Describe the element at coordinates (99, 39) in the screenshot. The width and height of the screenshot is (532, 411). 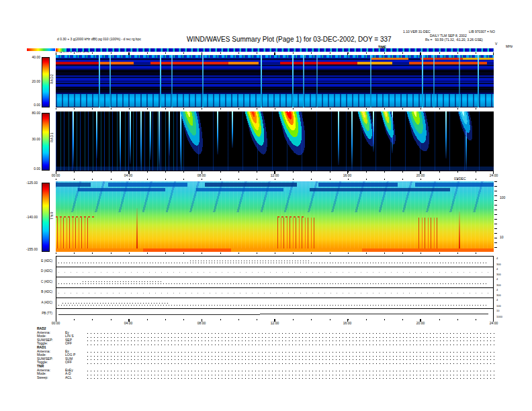
I see `processing-line-1: d 0.30 + 3 g(2000 kHz dBf) pg 010 (100%)…` at that location.